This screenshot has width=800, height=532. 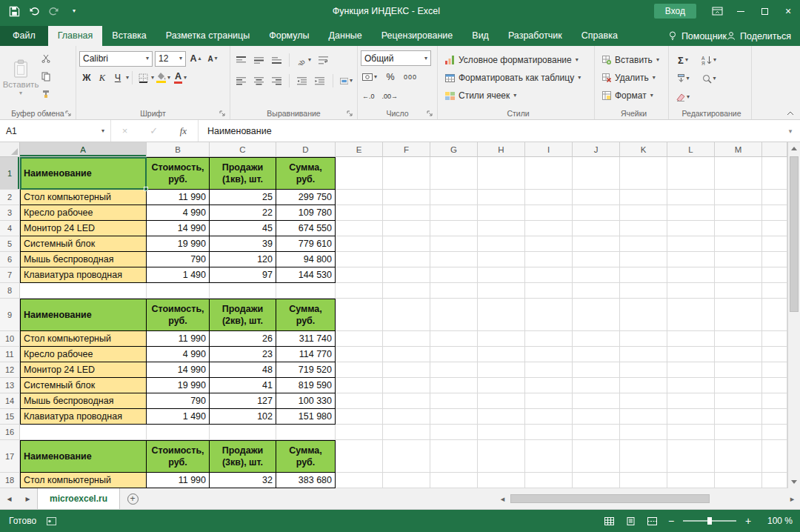 What do you see at coordinates (501, 213) in the screenshot?
I see `cell-H3` at bounding box center [501, 213].